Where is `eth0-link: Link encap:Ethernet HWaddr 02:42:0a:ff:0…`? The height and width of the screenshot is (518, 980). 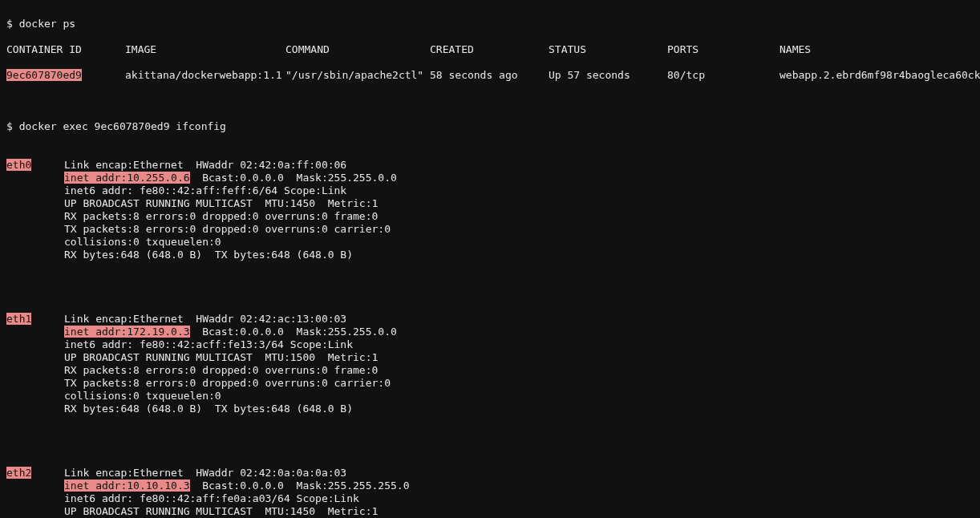
eth0-link: Link encap:Ethernet HWaddr 02:42:0a:ff:0… is located at coordinates (205, 165).